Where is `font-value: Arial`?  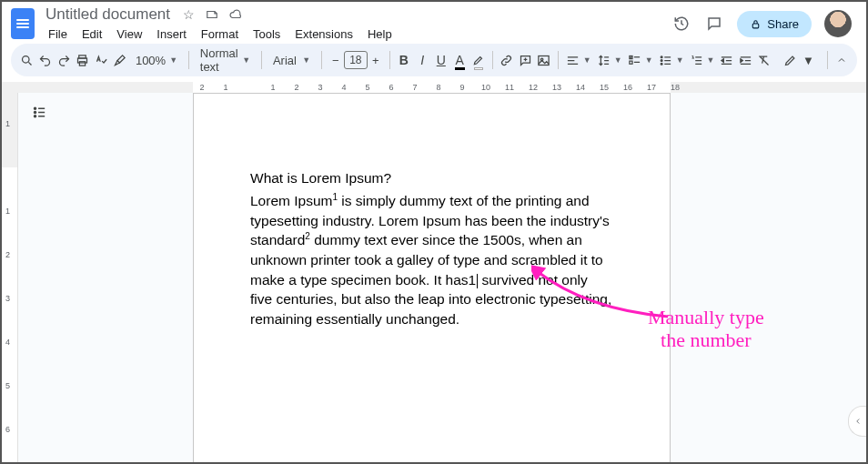 font-value: Arial is located at coordinates (285, 60).